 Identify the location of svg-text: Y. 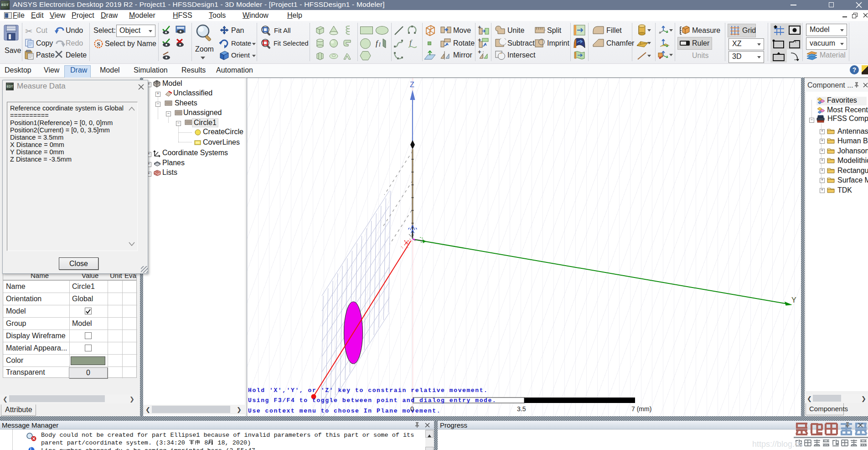
(794, 300).